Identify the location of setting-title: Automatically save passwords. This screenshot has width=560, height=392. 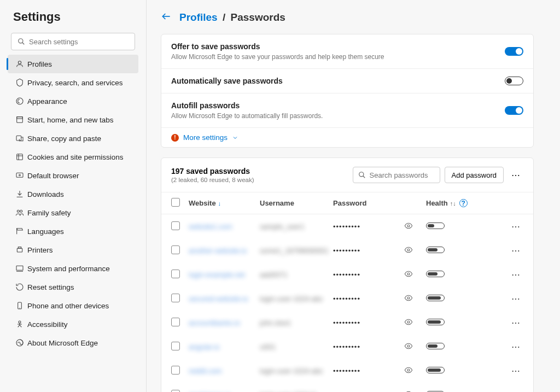
(347, 81).